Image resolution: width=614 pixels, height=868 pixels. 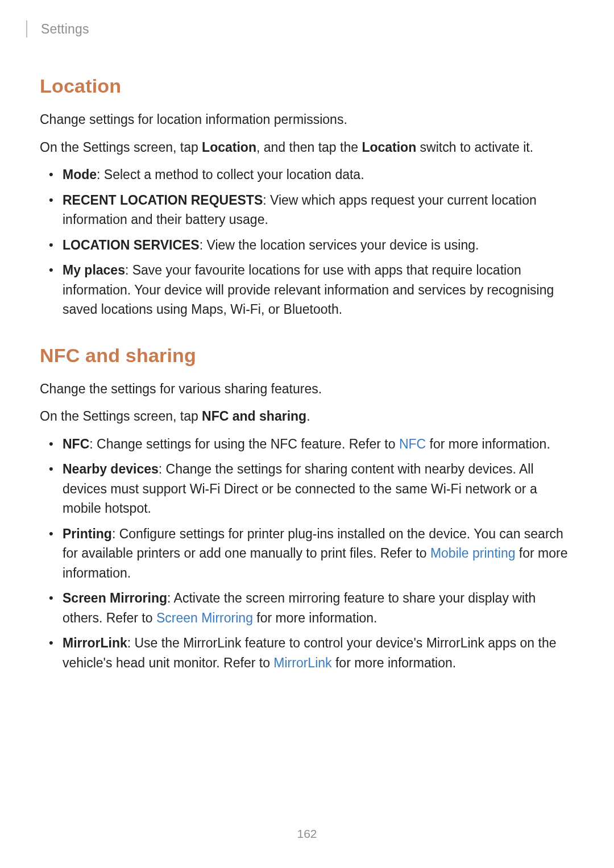 I want to click on page-header: Settings, so click(x=300, y=29).